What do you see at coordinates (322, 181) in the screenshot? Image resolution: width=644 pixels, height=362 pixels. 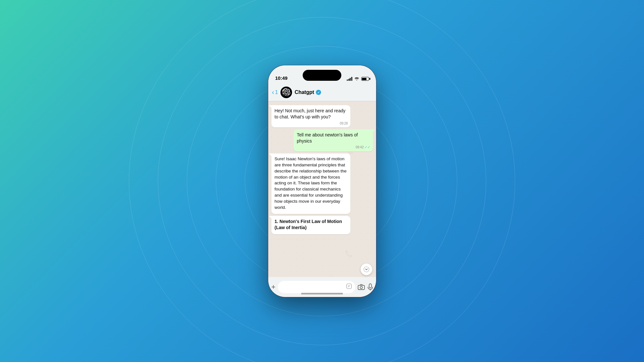 I see `phone-screen: 10:49 ‹` at bounding box center [322, 181].